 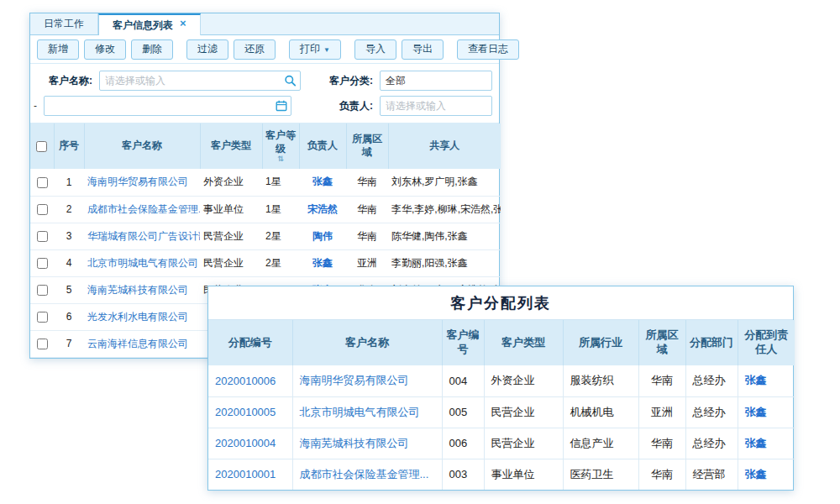 I want to click on customer-name-label: 客户名称:, so click(x=71, y=81).